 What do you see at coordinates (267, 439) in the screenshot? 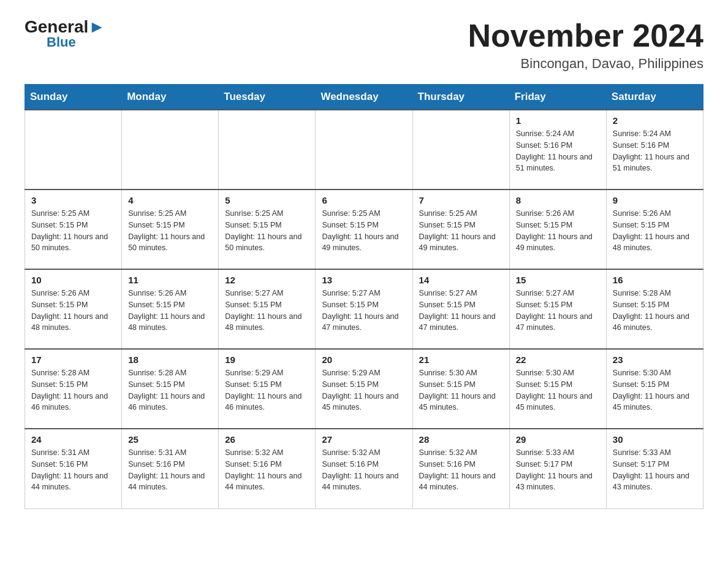
I see `day-number: 26` at bounding box center [267, 439].